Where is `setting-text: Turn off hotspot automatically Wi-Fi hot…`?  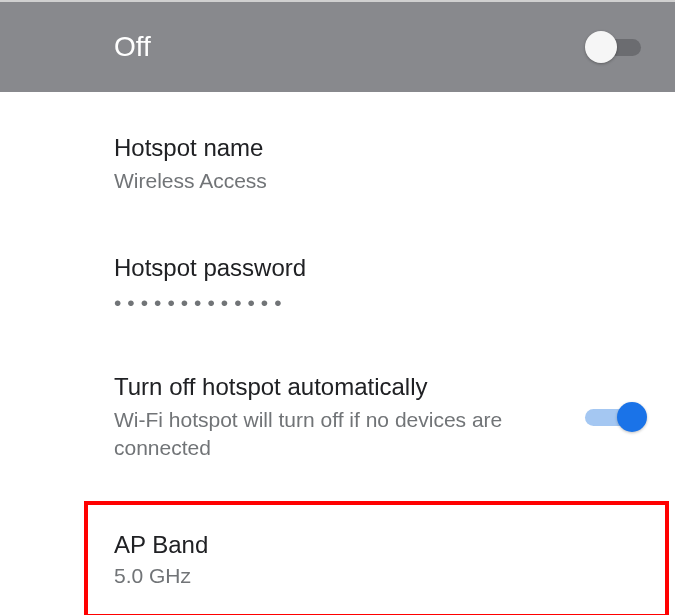
setting-text: Turn off hotspot automatically Wi-Fi hot… is located at coordinates (350, 417).